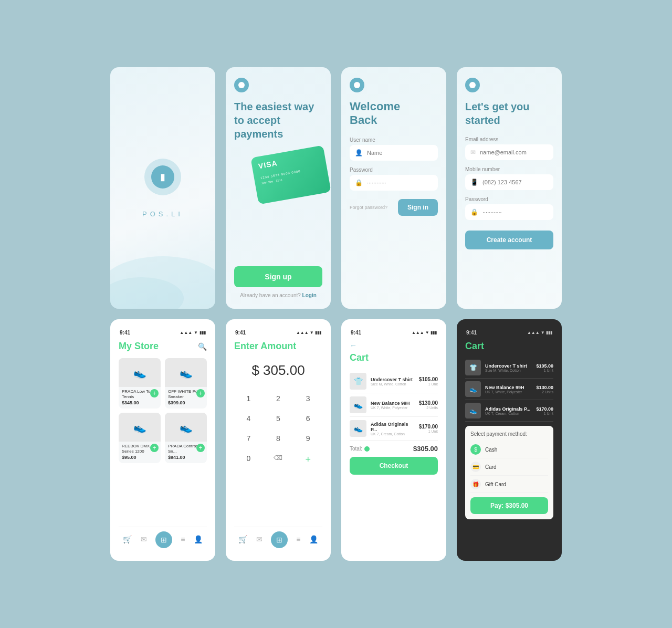 The image size is (672, 628). I want to click on gift-label: Gift Card, so click(496, 484).